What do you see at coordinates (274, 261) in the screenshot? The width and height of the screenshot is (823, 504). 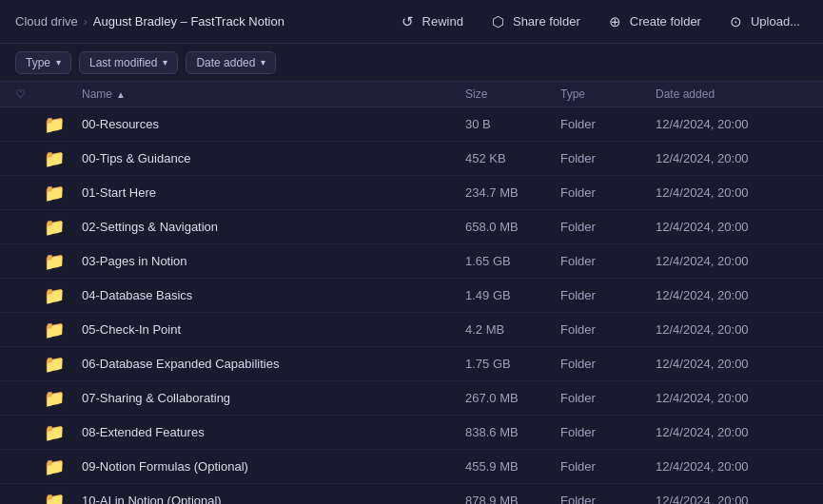 I see `row-name: 03-Pages in Notion` at bounding box center [274, 261].